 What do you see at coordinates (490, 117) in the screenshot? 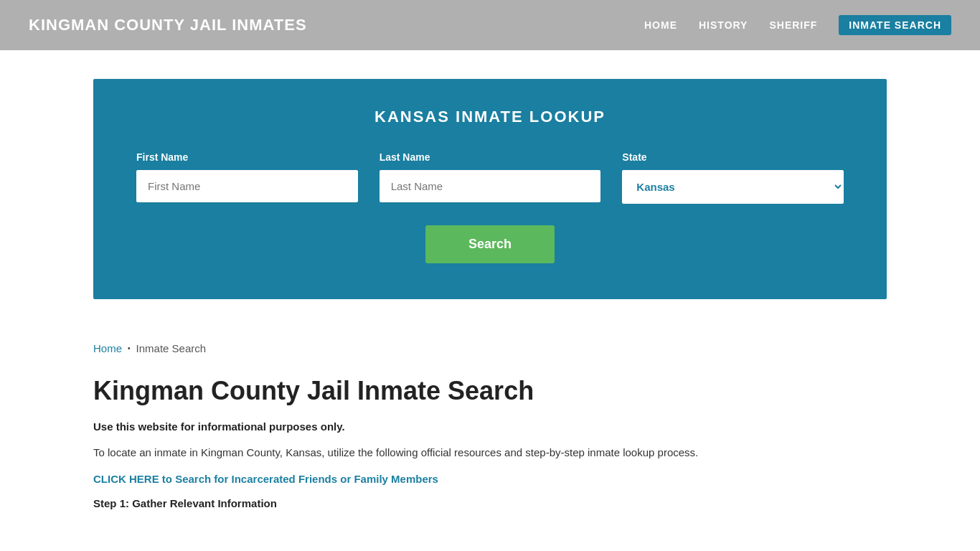
I see `lookup-title: KANSAS INMATE LOOKUP` at bounding box center [490, 117].